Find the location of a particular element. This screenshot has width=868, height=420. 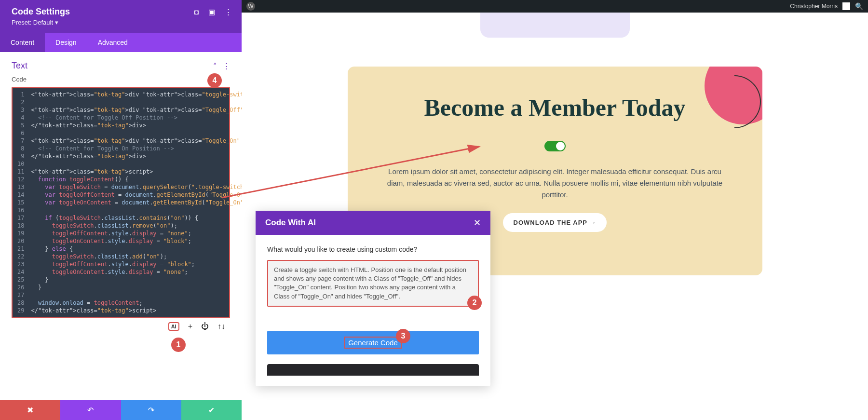

chevron-down-icon: ▾ is located at coordinates (57, 22).